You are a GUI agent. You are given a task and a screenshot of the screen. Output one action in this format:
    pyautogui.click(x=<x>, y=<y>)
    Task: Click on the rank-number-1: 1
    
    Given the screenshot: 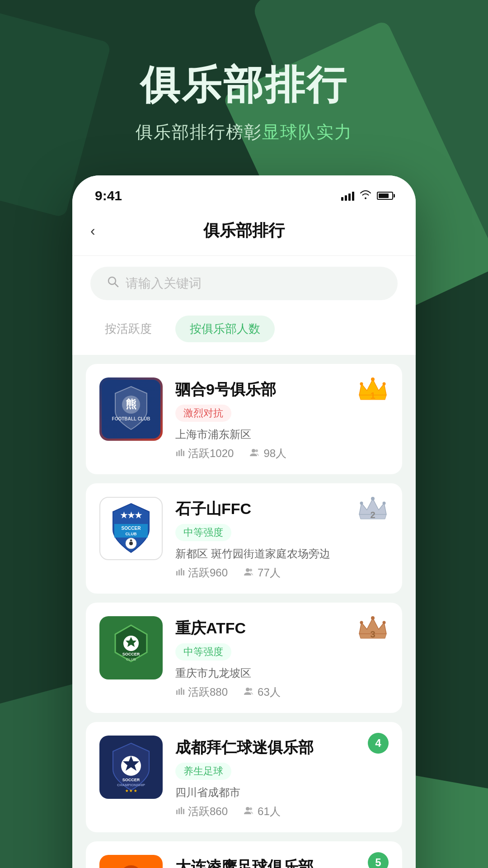 What is the action you would take?
    pyautogui.click(x=372, y=396)
    